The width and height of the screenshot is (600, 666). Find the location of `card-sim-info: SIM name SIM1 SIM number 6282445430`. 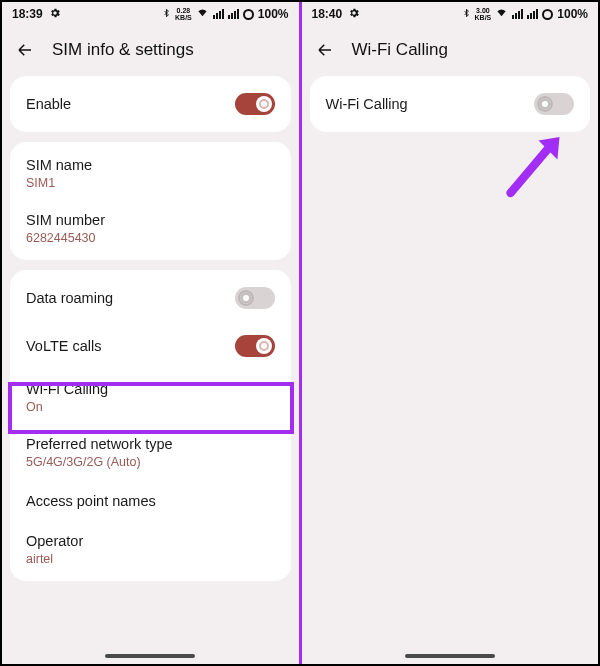

card-sim-info: SIM name SIM1 SIM number 6282445430 is located at coordinates (150, 201).